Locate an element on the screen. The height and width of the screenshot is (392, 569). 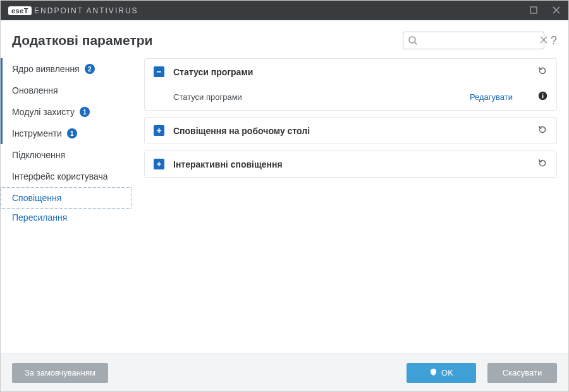
search-box is located at coordinates (474, 40).